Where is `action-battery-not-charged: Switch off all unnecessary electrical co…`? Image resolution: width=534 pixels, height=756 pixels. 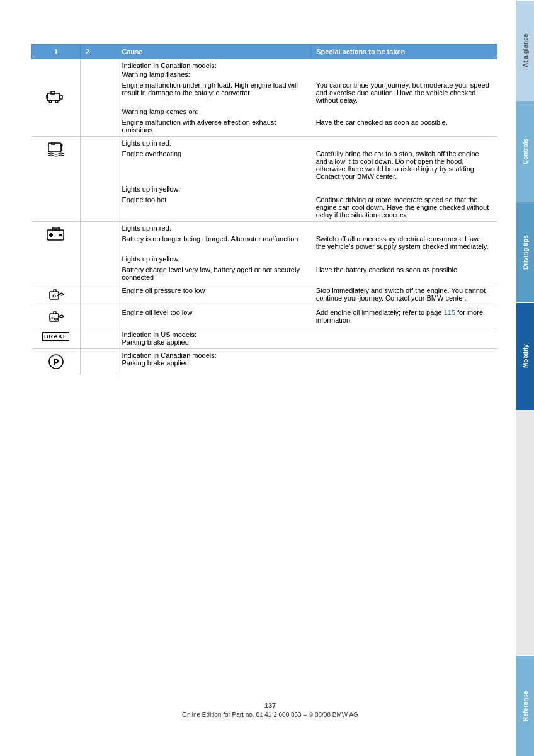 action-battery-not-charged: Switch off all unnecessary electrical co… is located at coordinates (404, 243).